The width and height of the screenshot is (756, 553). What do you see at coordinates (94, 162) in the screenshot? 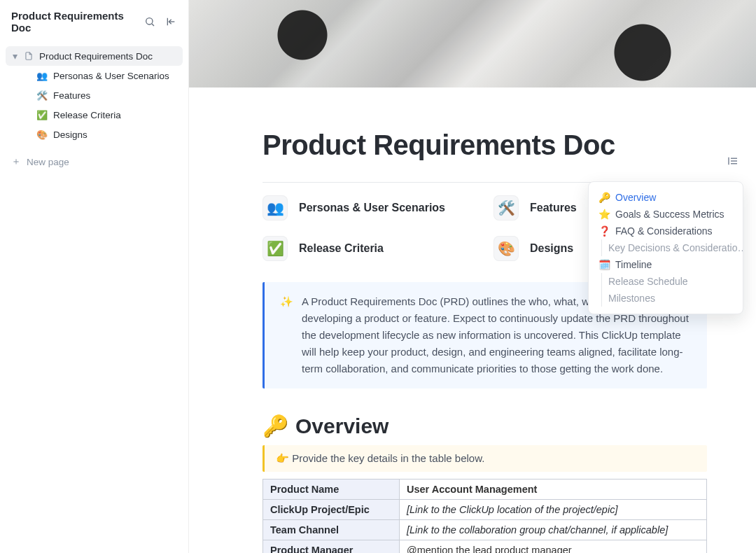
I see `new-page-button: ＋ New page` at bounding box center [94, 162].